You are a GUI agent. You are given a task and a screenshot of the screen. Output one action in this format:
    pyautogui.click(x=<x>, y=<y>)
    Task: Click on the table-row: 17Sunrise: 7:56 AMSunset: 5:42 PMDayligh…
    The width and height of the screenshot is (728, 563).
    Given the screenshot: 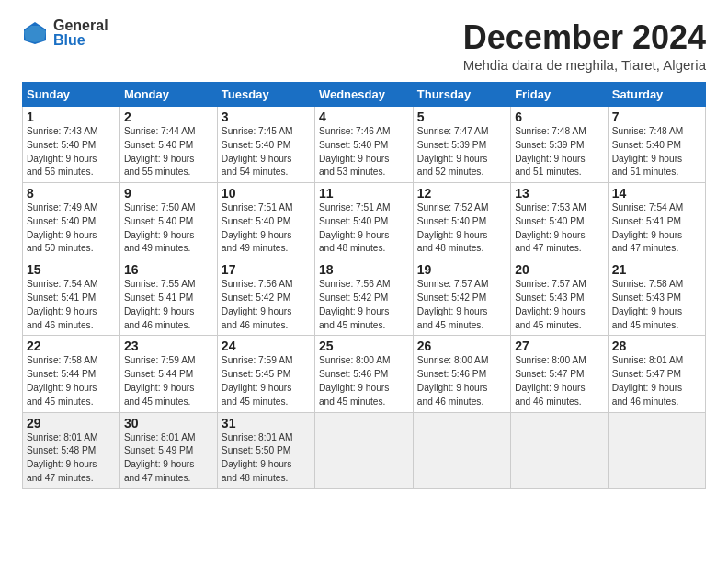 What is the action you would take?
    pyautogui.click(x=266, y=298)
    